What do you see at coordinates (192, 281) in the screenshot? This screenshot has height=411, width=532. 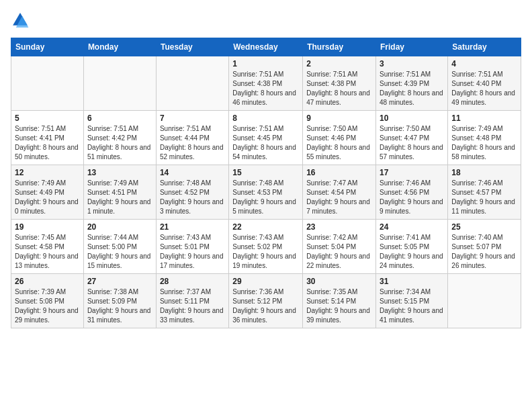 I see `day-number: 28` at bounding box center [192, 281].